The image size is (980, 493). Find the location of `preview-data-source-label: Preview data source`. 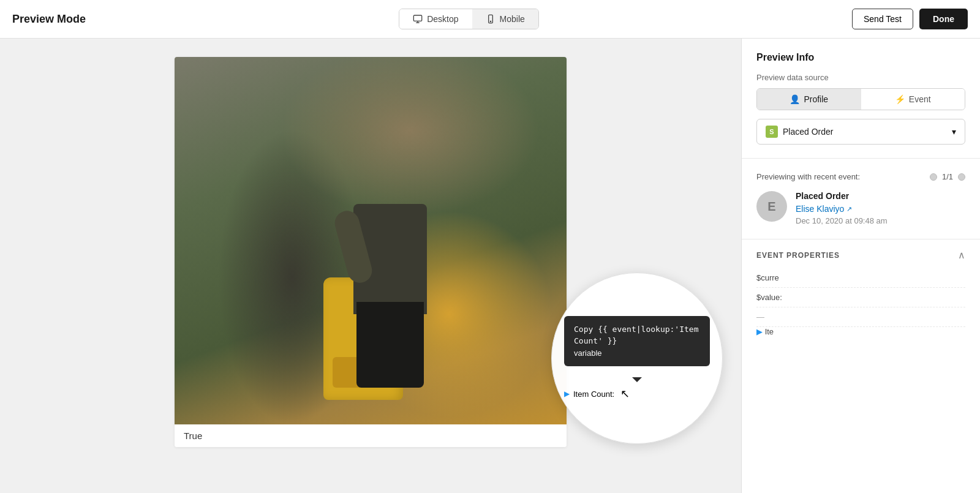

preview-data-source-label: Preview data source is located at coordinates (861, 77).